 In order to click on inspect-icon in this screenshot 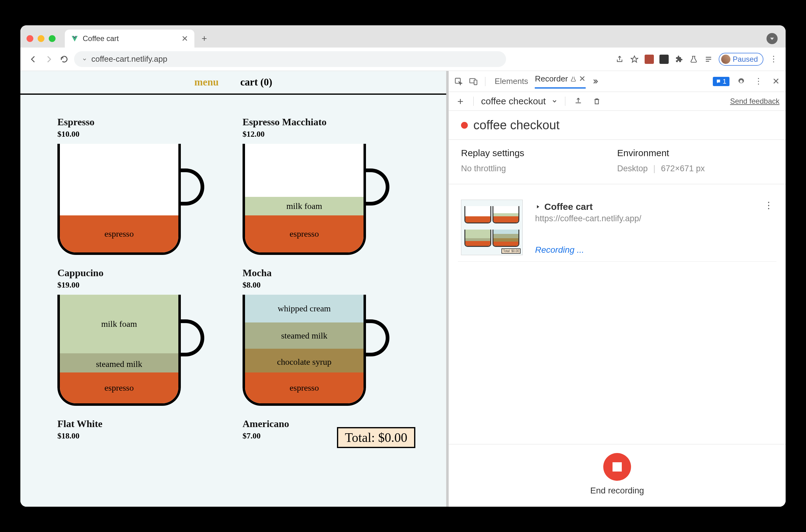, I will do `click(459, 81)`.